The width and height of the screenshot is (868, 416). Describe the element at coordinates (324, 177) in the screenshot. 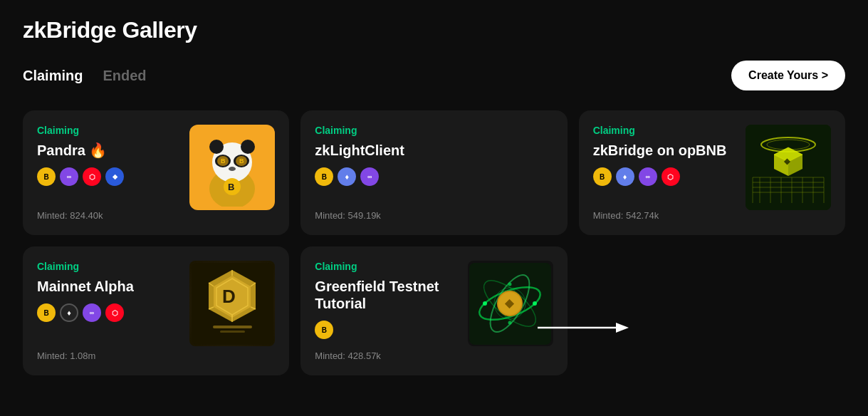

I see `chain-icon-bnb2: B` at that location.